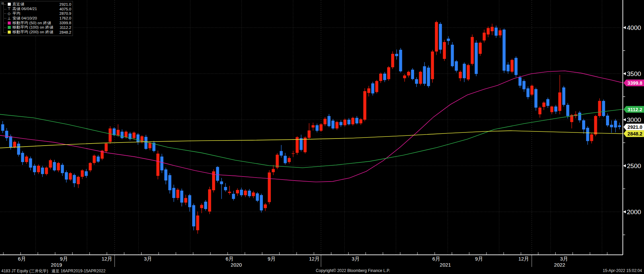 The width and height of the screenshot is (644, 274). What do you see at coordinates (37, 28) in the screenshot?
I see `legend-item-ma100: 移動平均 (100) on 終値 3112.2` at bounding box center [37, 28].